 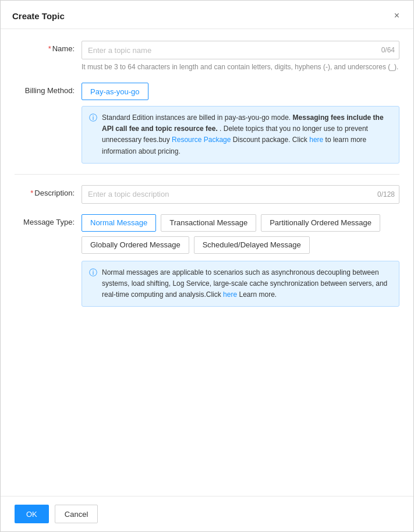 What do you see at coordinates (388, 50) in the screenshot?
I see `name-counter: 0/64` at bounding box center [388, 50].